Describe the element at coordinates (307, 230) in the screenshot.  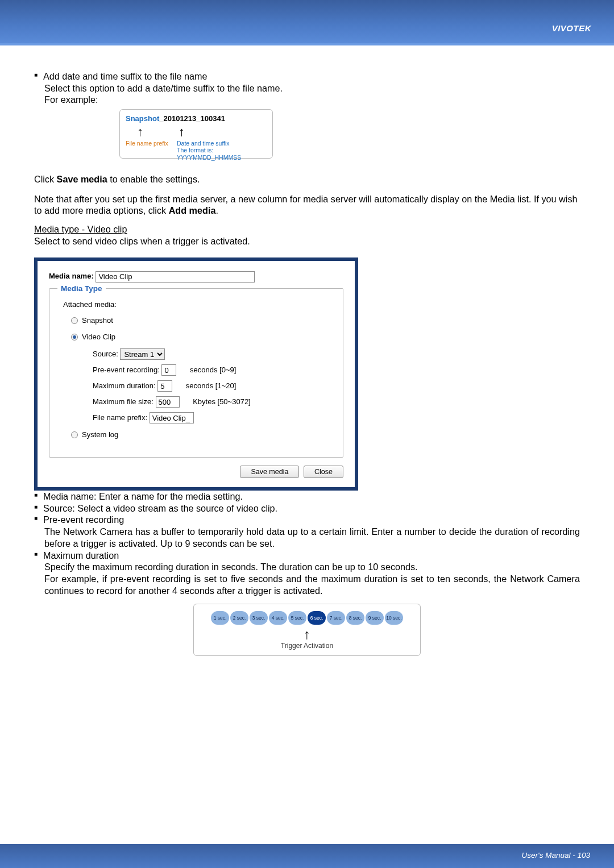
I see `videoclip-heading: Media type - Video clip` at that location.